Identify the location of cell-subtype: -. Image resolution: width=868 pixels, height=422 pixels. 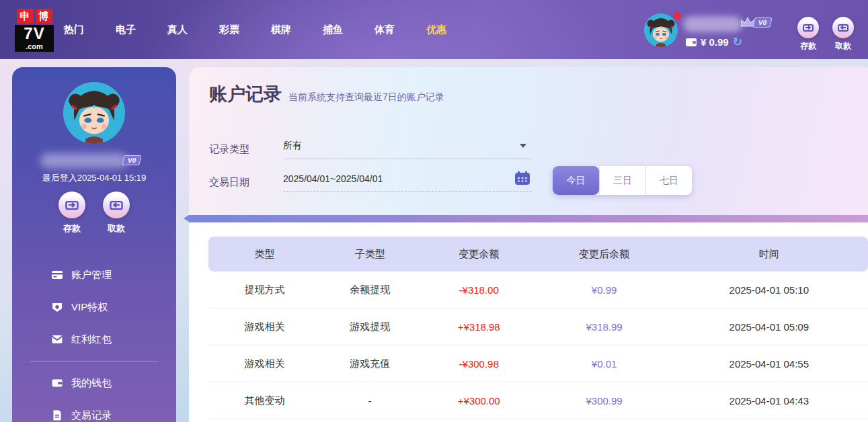
(370, 400).